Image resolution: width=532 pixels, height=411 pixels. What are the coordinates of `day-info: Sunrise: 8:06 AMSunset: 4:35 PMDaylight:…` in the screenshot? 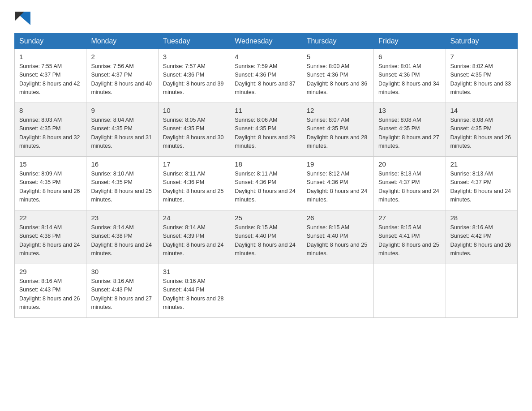 It's located at (265, 133).